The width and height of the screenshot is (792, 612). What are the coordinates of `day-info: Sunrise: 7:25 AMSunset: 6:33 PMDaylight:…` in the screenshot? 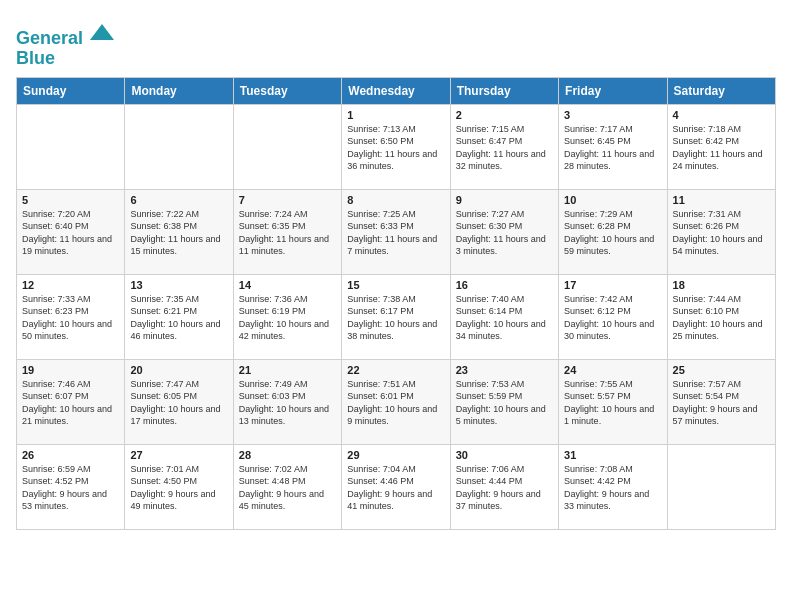 It's located at (396, 233).